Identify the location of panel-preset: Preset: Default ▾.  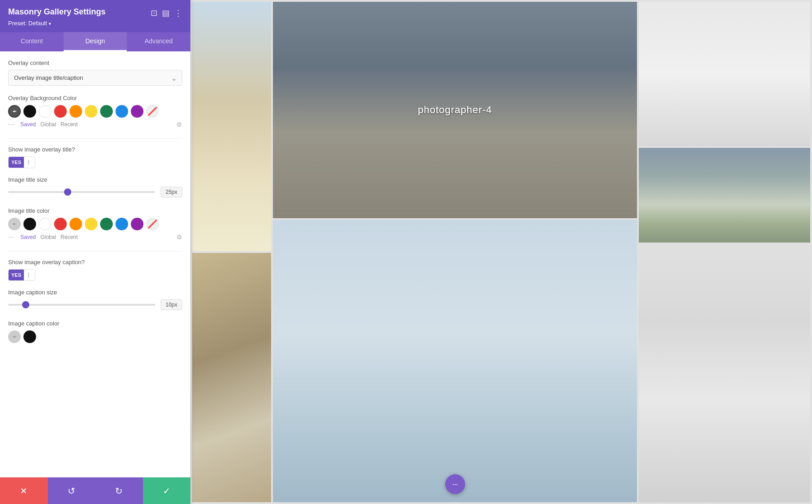
(95, 23).